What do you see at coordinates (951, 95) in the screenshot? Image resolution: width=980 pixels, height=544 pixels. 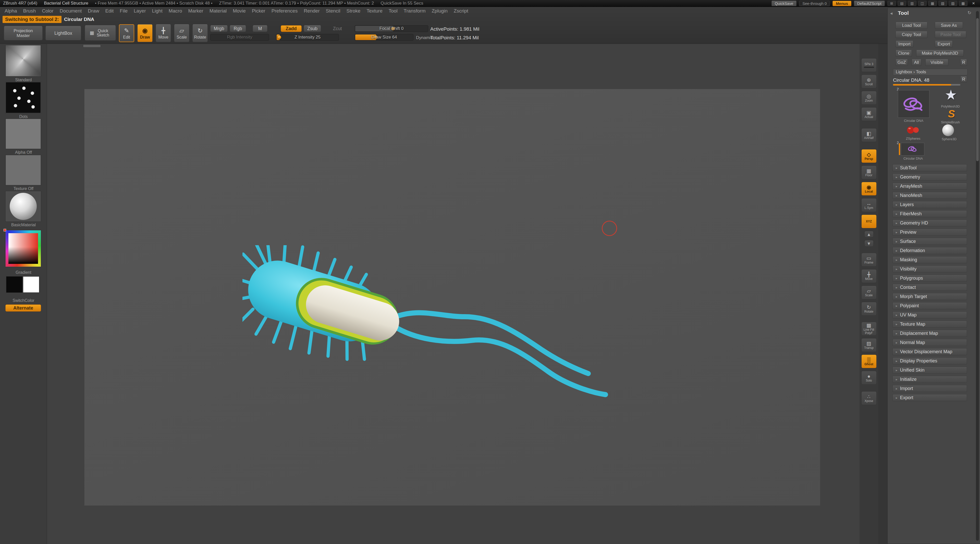 I see `tool-thumb-polymesh3d: ★` at bounding box center [951, 95].